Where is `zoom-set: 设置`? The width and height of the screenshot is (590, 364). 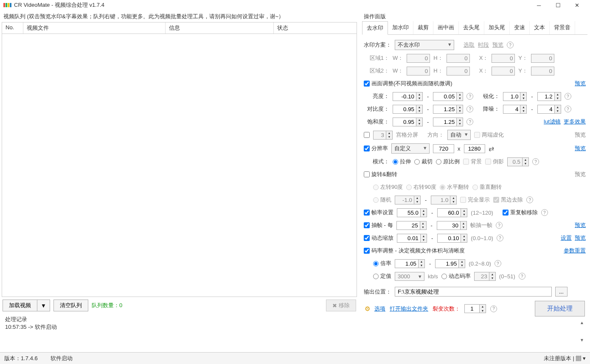 zoom-set: 设置 is located at coordinates (566, 238).